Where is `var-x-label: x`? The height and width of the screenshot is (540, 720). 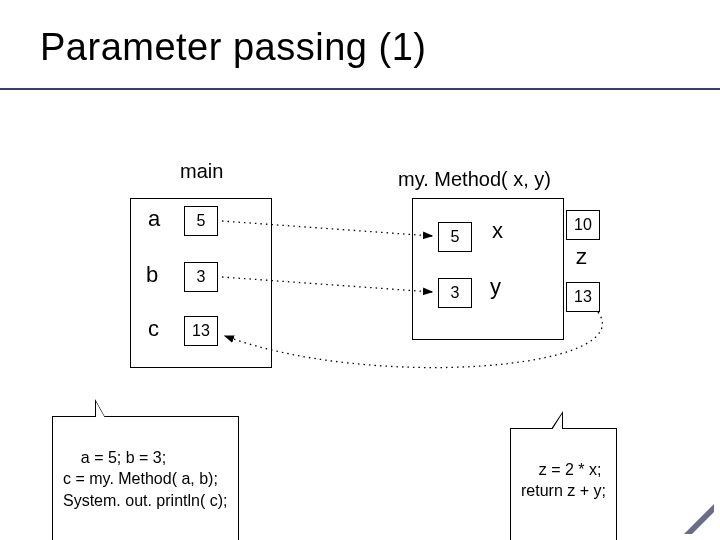
var-x-label: x is located at coordinates (498, 231).